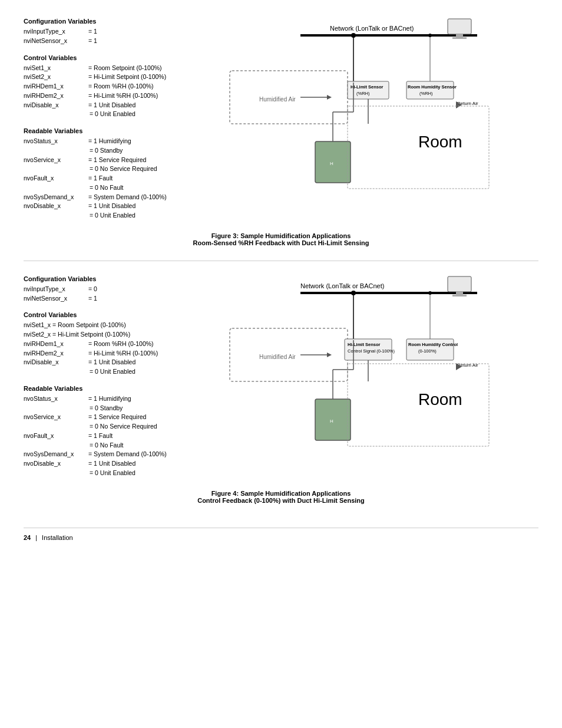  I want to click on fig3-variables: Configuration Variables nviInputType_x =…, so click(118, 119).